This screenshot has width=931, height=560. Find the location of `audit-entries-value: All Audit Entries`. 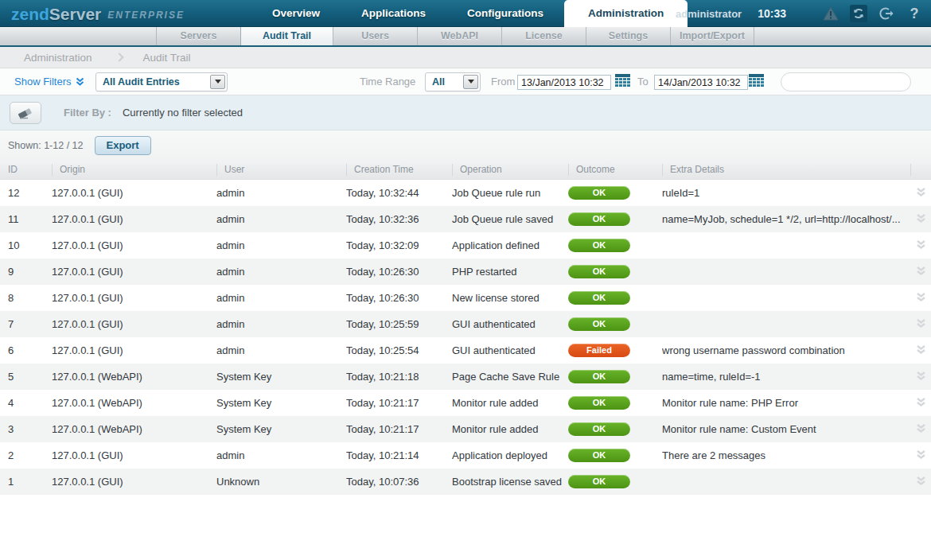

audit-entries-value: All Audit Entries is located at coordinates (153, 82).